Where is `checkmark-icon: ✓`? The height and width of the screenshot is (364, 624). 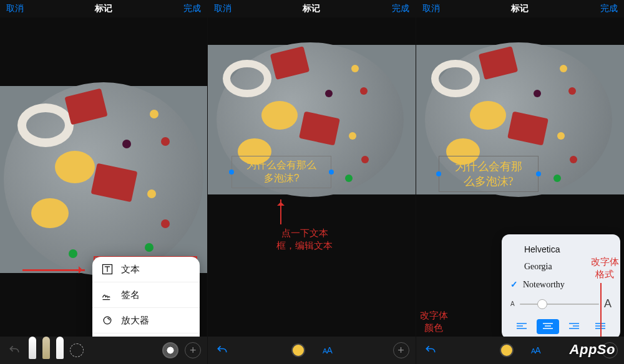 checkmark-icon: ✓ is located at coordinates (514, 284).